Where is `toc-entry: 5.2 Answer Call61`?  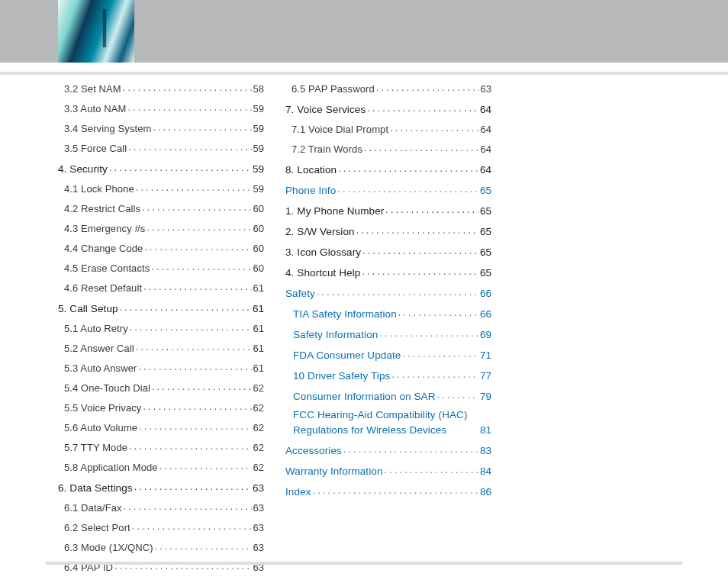 toc-entry: 5.2 Answer Call61 is located at coordinates (164, 348).